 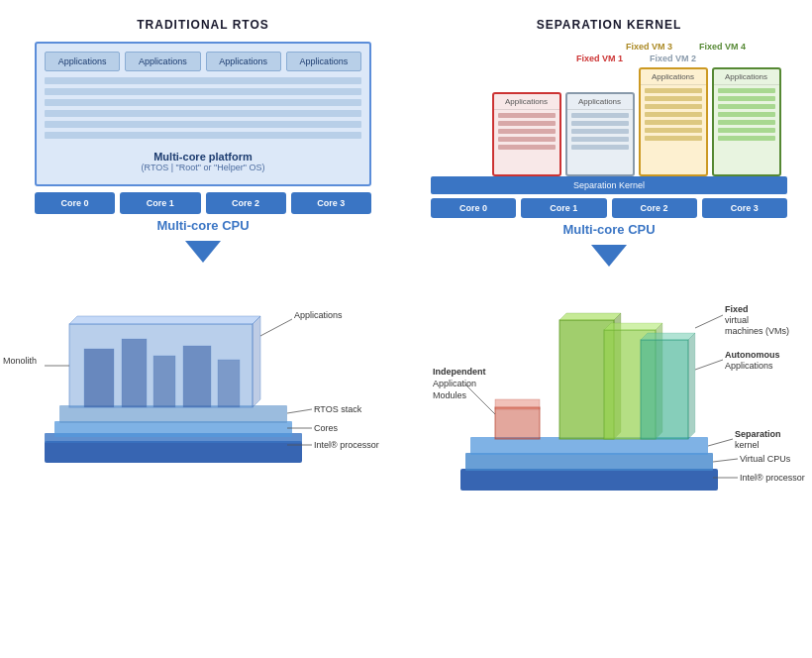 I want to click on vm-labels-row: Fixed VM 1 Fixed VM 2, so click(x=610, y=58).